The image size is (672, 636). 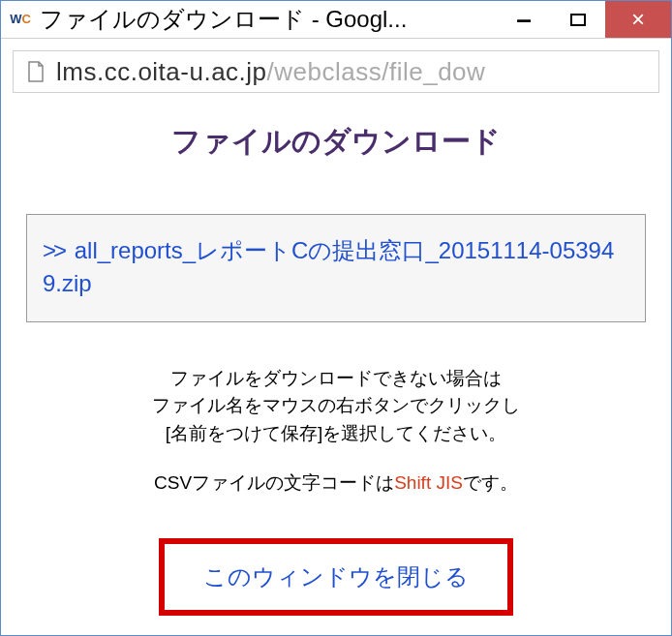 What do you see at coordinates (268, 19) in the screenshot?
I see `window-title: ファイルのダウンロード - Googl...` at bounding box center [268, 19].